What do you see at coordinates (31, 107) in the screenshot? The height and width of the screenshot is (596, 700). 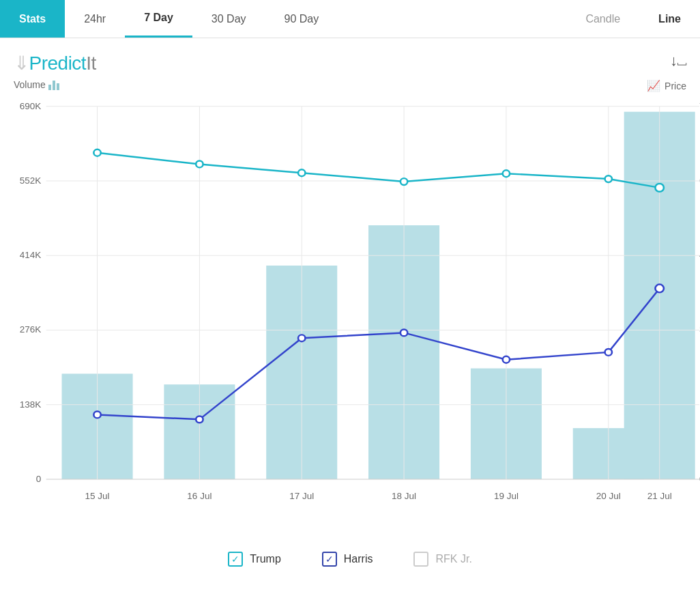 I see `y-label-690k: 690K` at bounding box center [31, 107].